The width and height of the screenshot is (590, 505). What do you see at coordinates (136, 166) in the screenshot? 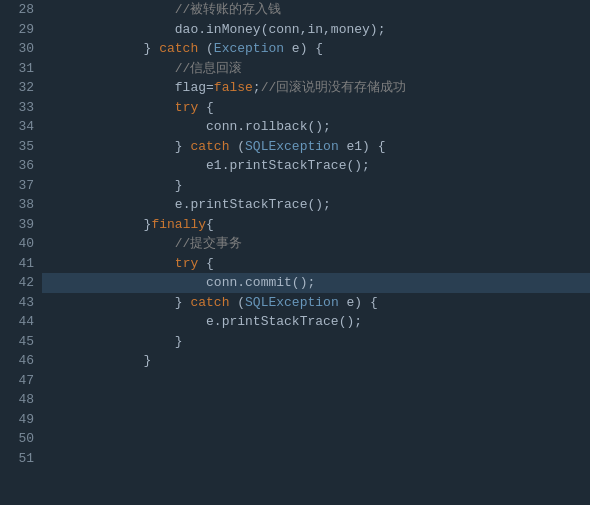
I see `code-token: e1` at bounding box center [136, 166].